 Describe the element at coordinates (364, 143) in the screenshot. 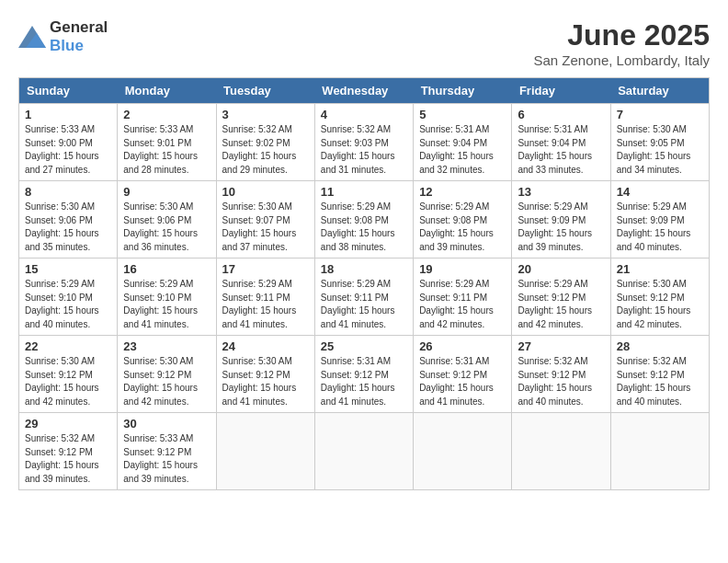

I see `calendar-week-row: 1 Sunrise: 5:33 AMSunset: 9:00 PMDayligh…` at that location.